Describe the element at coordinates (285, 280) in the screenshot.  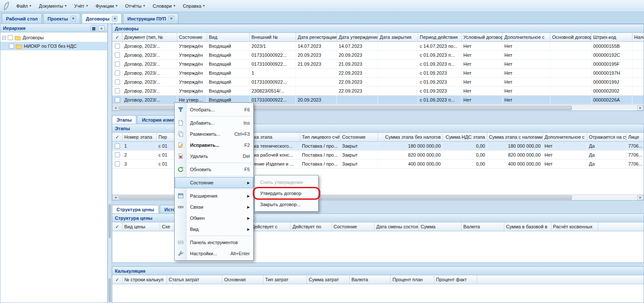
I see `column-header: Тип затрат` at that location.